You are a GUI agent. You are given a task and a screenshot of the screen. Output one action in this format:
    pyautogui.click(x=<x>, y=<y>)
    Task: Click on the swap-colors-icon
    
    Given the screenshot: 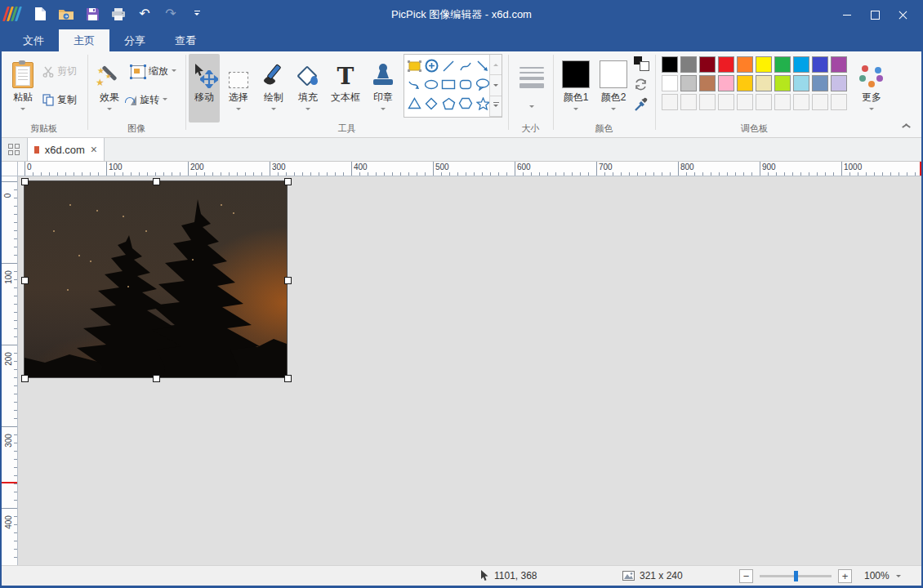 What is the action you would take?
    pyautogui.click(x=641, y=63)
    